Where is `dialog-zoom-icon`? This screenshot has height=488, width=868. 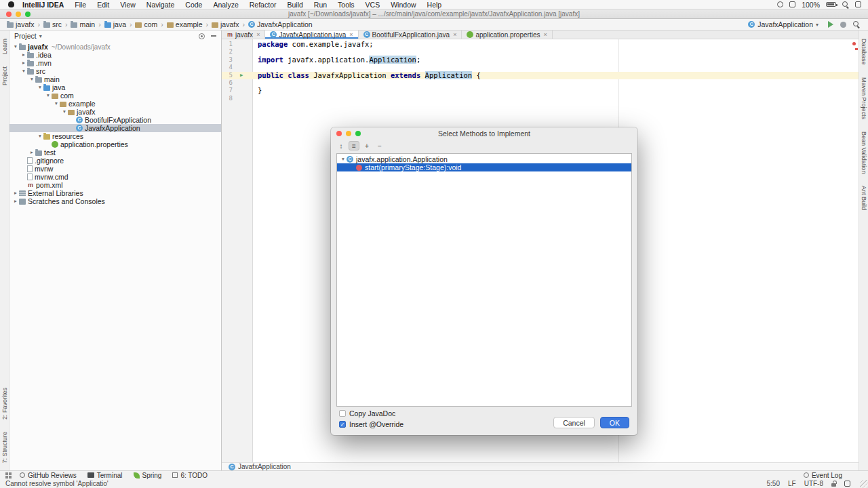
dialog-zoom-icon is located at coordinates (358, 134).